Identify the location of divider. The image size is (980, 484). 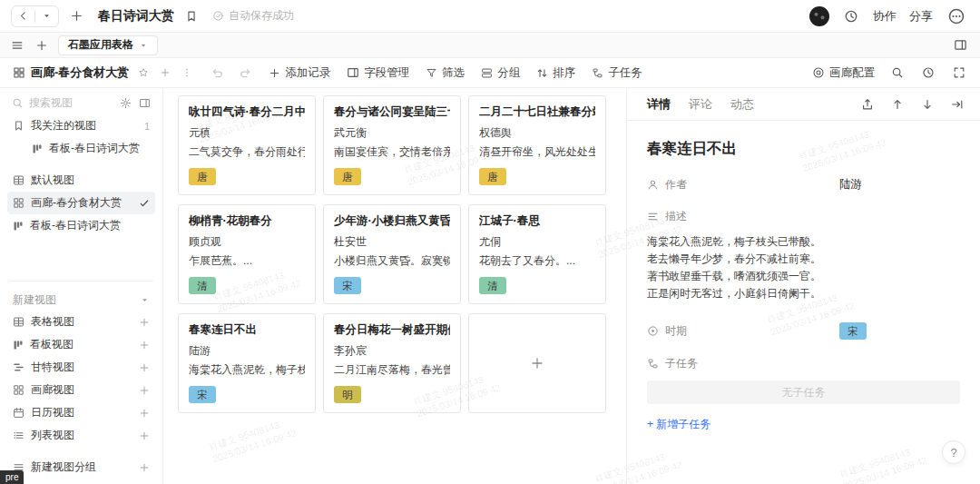
(82, 282).